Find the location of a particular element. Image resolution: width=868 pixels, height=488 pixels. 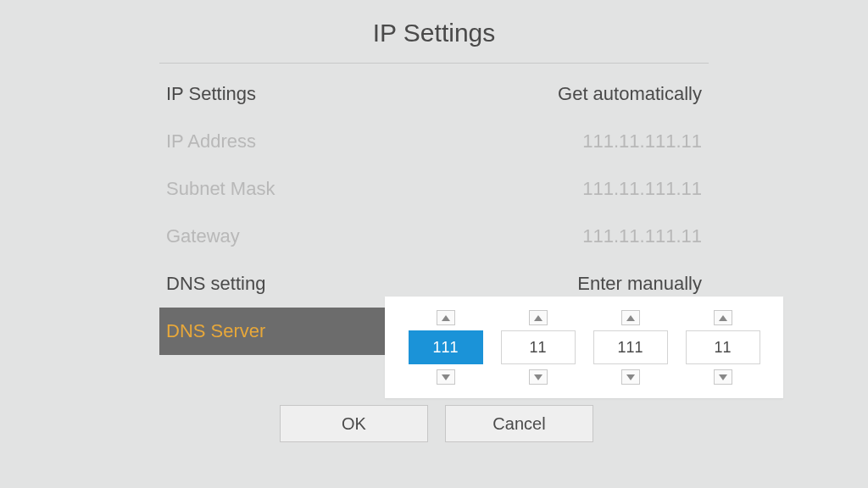

divider is located at coordinates (434, 63).